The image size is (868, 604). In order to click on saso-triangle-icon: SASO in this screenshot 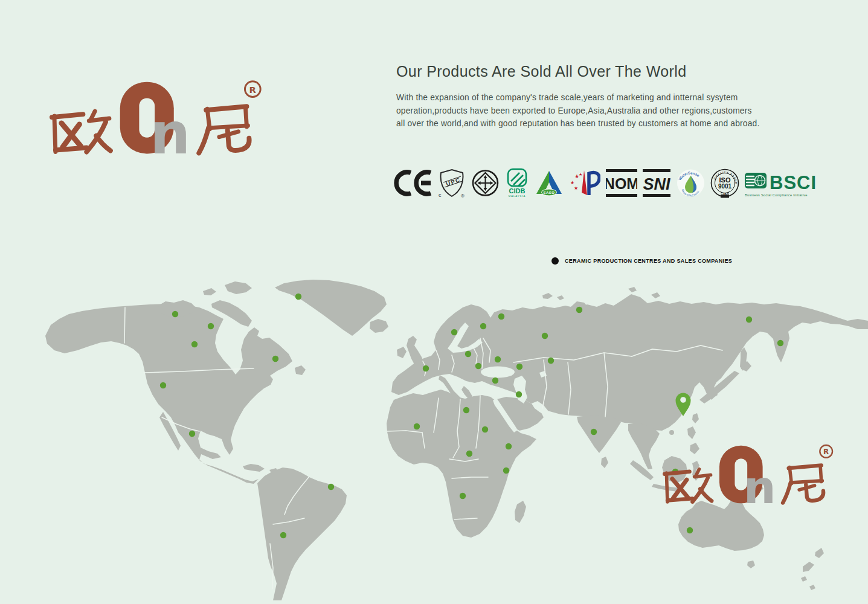, I will do `click(549, 183)`.